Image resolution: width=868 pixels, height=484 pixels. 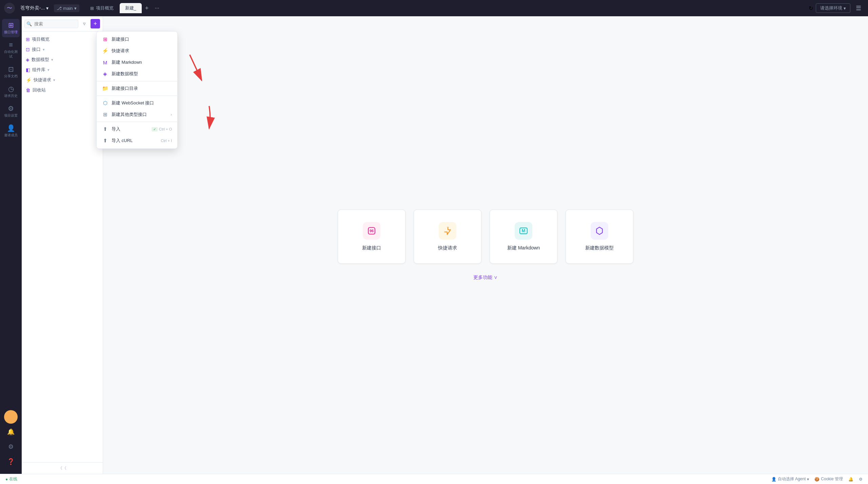 What do you see at coordinates (40, 60) in the screenshot?
I see `tree-item-label: 数据模型` at bounding box center [40, 60].